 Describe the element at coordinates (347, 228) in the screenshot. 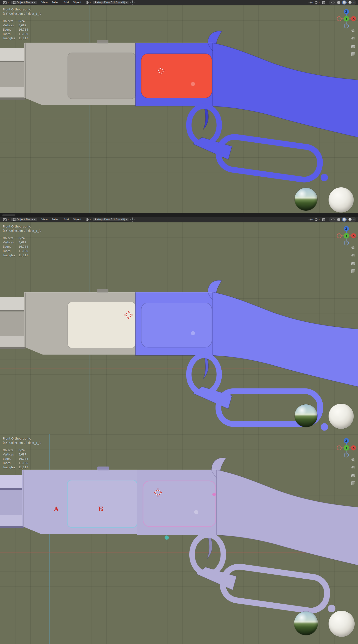

I see `gizmo-z-label: Z` at that location.